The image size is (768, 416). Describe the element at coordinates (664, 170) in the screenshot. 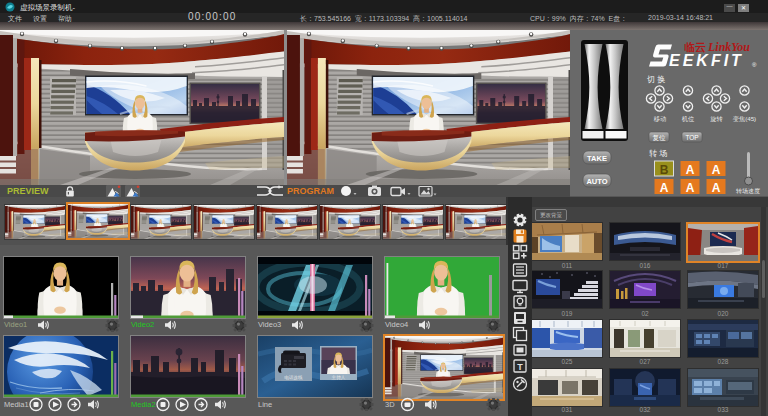

I see `svg-text: B` at that location.